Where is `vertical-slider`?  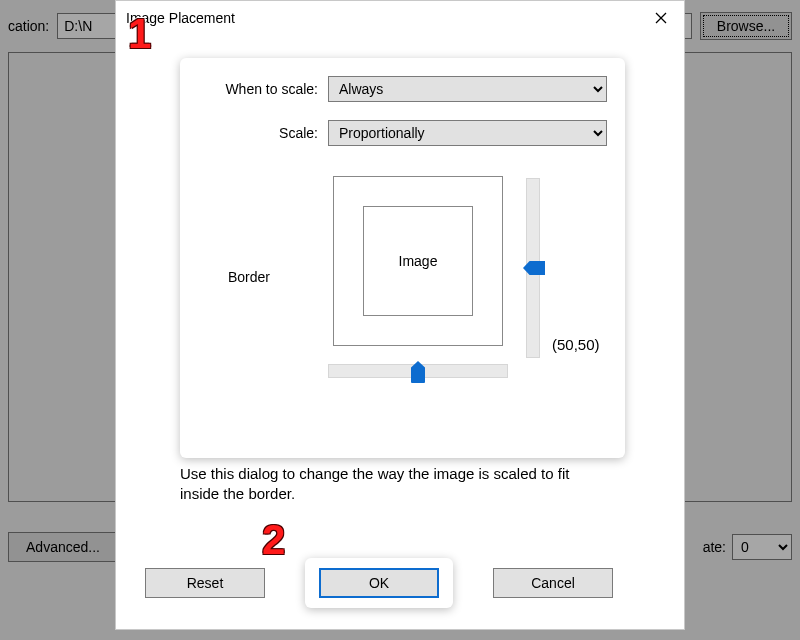
vertical-slider is located at coordinates (533, 268).